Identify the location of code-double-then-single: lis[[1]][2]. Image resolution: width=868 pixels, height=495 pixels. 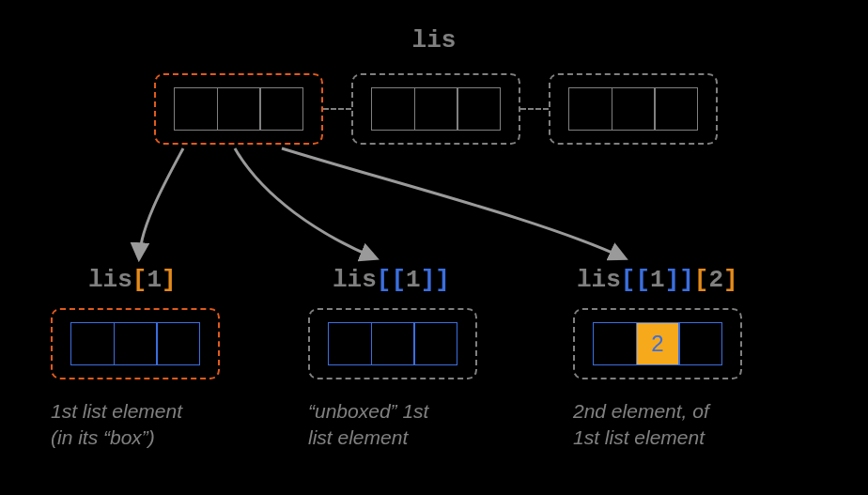
(658, 280).